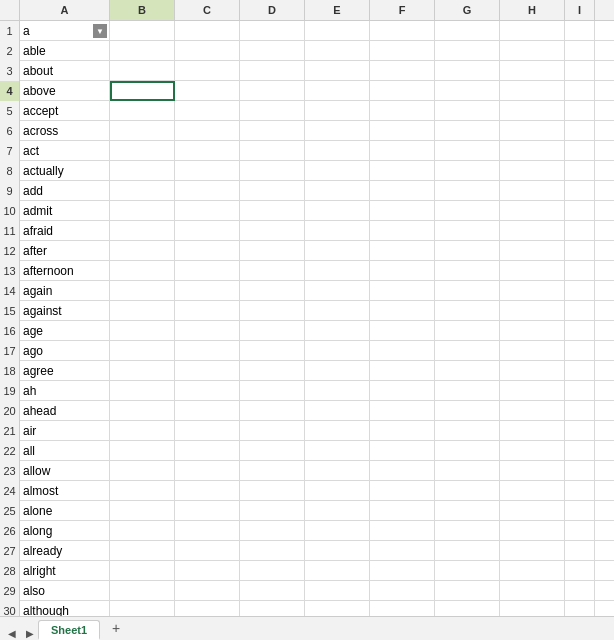 Image resolution: width=614 pixels, height=640 pixels. Describe the element at coordinates (580, 311) in the screenshot. I see `cell-i15` at that location.